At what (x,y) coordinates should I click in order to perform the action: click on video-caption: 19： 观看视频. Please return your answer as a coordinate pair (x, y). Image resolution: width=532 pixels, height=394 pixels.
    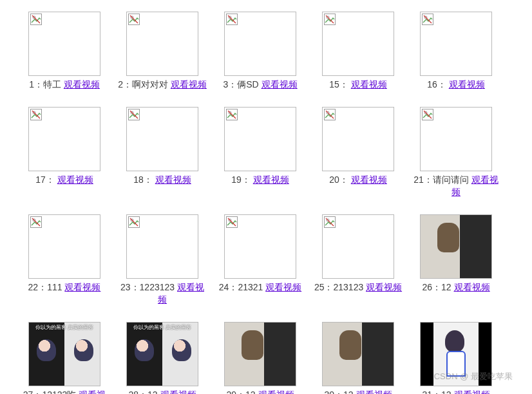
    Looking at the image, I should click on (260, 180).